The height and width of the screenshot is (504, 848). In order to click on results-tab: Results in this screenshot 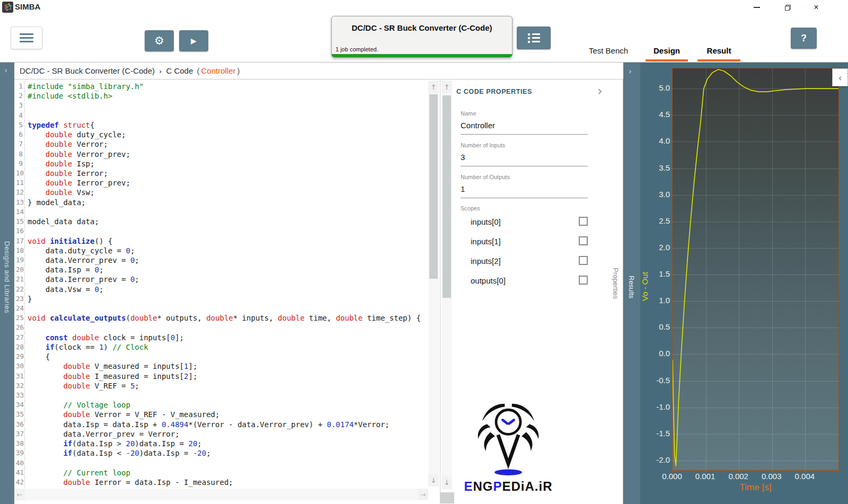, I will do `click(632, 287)`.